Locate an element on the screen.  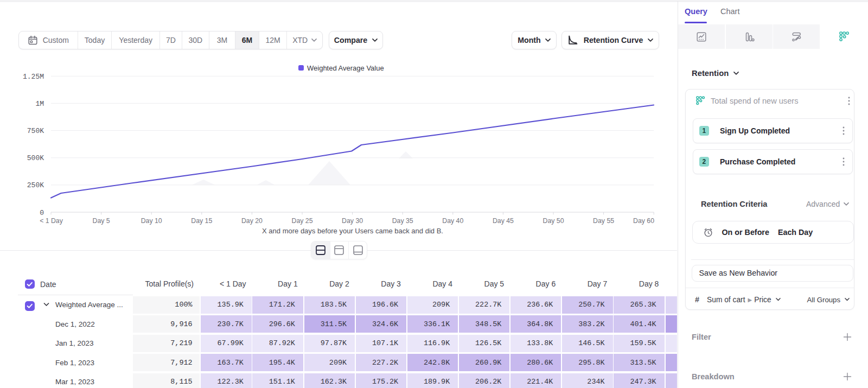
svg-text: Day 10 is located at coordinates (152, 221).